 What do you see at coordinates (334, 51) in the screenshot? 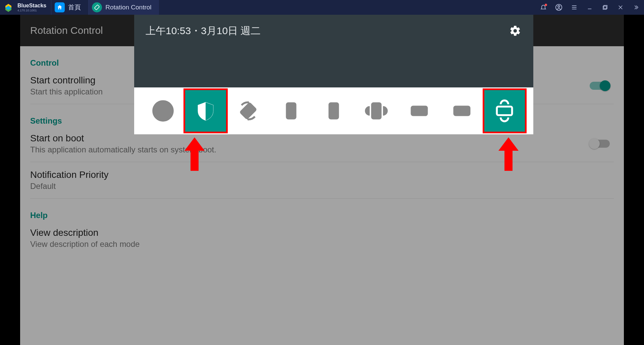
I see `shade-header: 上午10:53・3月10日 週二` at bounding box center [334, 51].